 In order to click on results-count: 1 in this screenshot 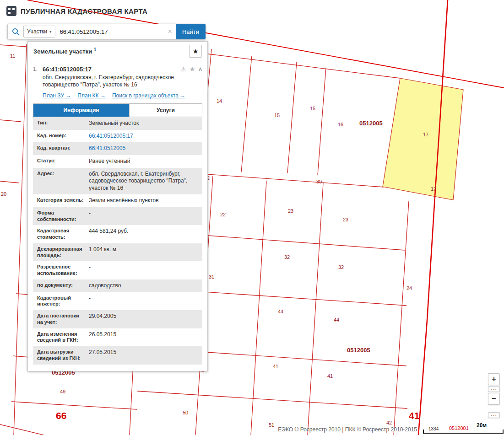, I will do `click(95, 49)`.